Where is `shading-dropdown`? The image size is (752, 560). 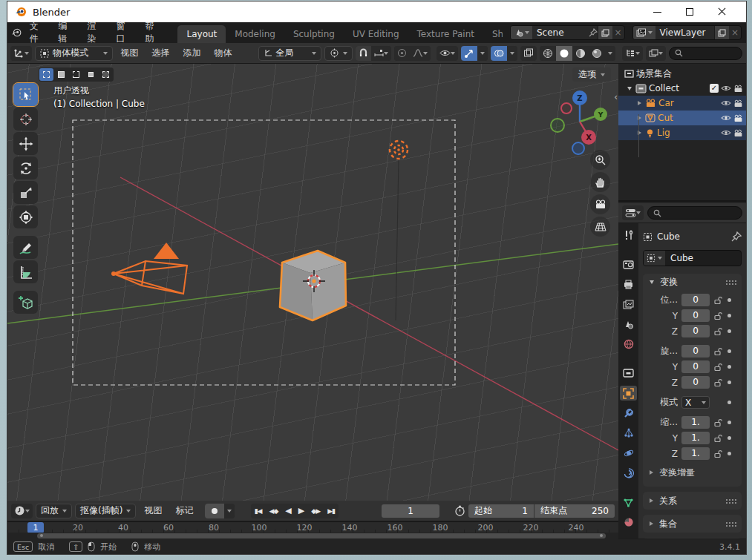 shading-dropdown is located at coordinates (610, 53).